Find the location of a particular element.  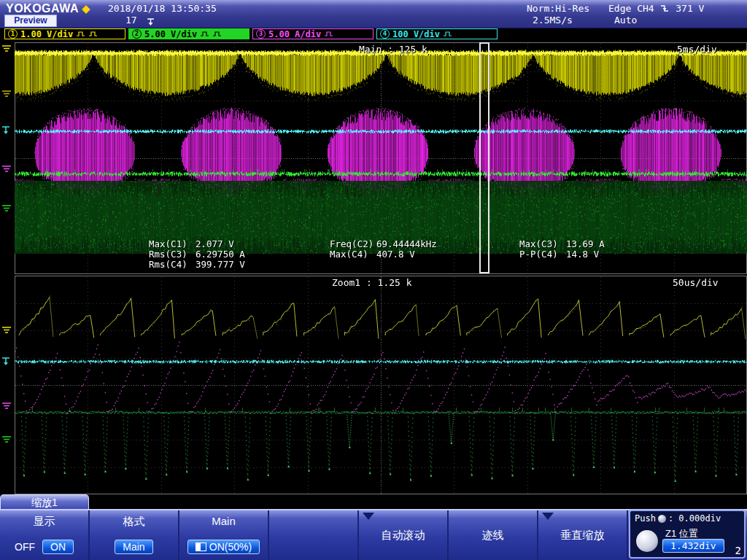

menu-main: Main ON(50%) is located at coordinates (225, 535).